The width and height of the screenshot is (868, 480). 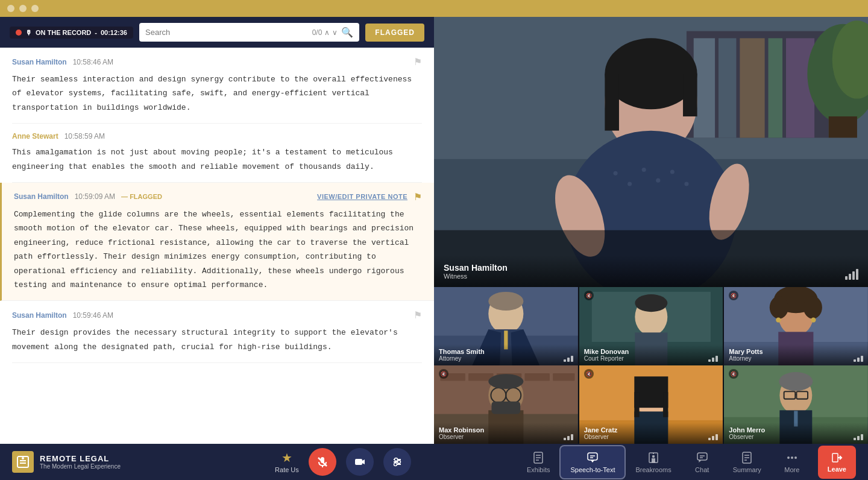 I want to click on brand-icon, so click(x=23, y=462).